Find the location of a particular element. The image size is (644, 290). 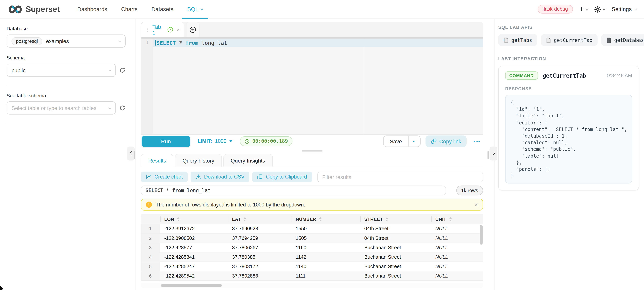

collapse-right-panel-button is located at coordinates (494, 154).